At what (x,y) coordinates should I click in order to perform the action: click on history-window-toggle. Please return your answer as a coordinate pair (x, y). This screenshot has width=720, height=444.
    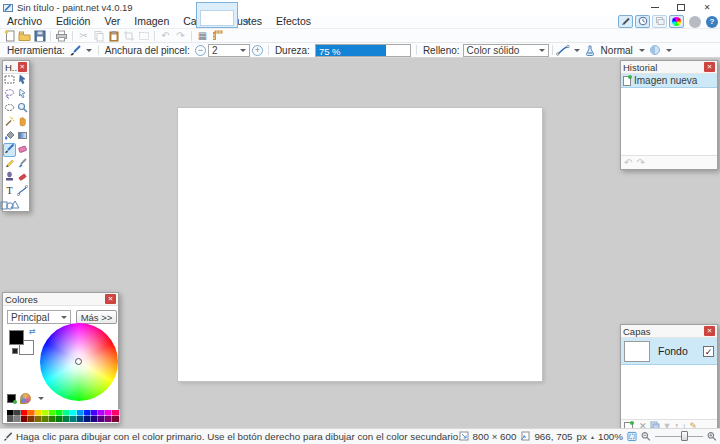
    Looking at the image, I should click on (642, 22).